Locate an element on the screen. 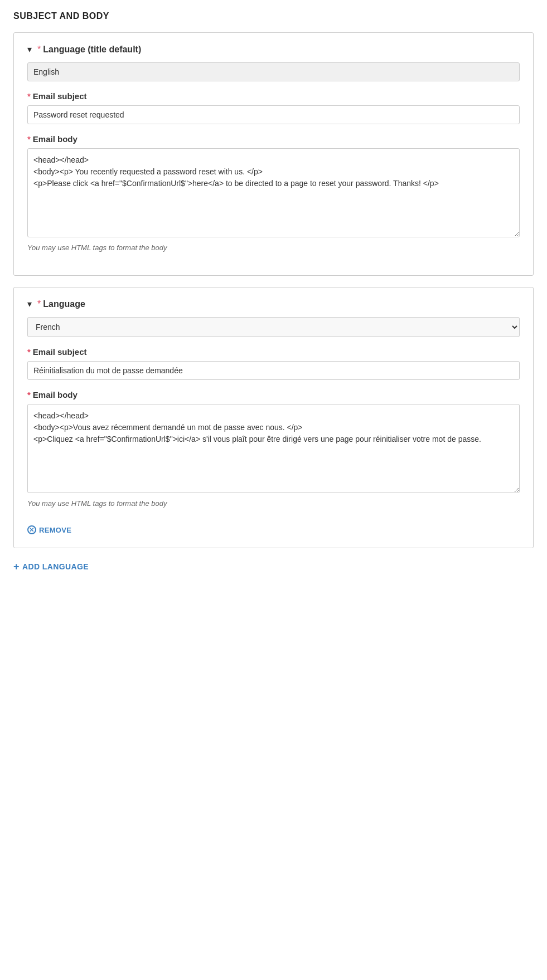 The image size is (547, 980). language-section-label-english: Language (title default) is located at coordinates (92, 50).